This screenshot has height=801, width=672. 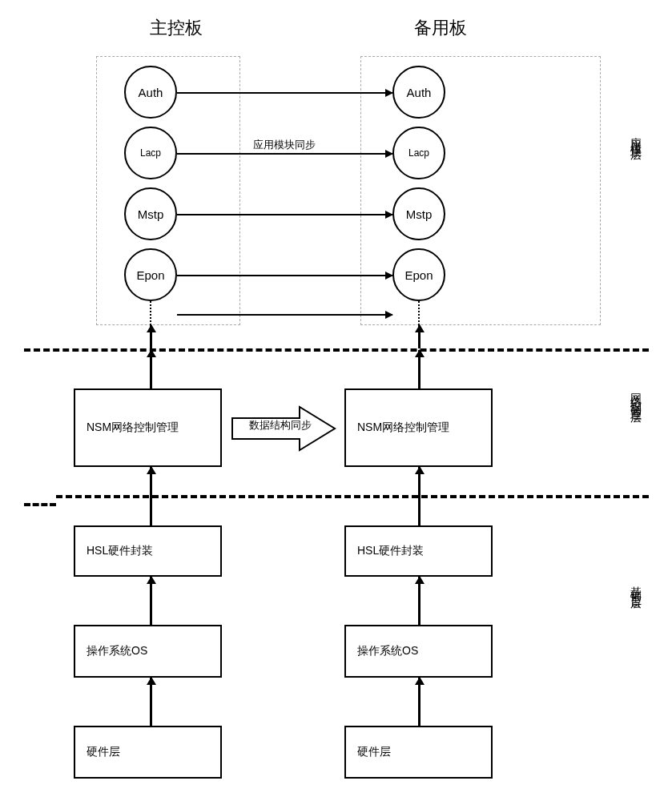 What do you see at coordinates (284, 145) in the screenshot?
I see `app-module-sync-label: 应用模块同步` at bounding box center [284, 145].